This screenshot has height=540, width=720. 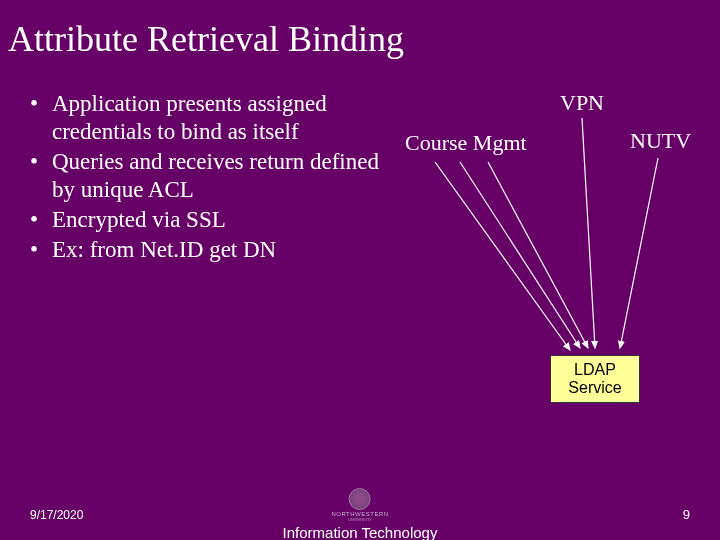 I want to click on footer-date: 9/17/2020, so click(x=56, y=515).